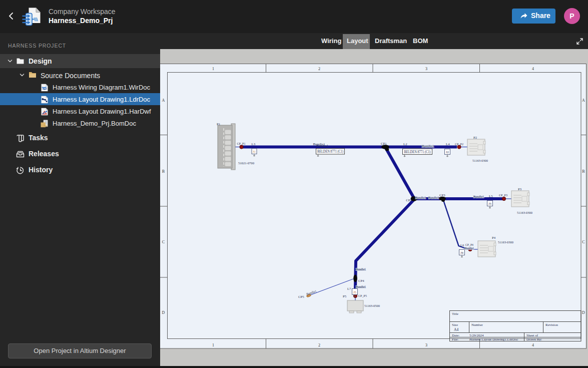  What do you see at coordinates (475, 137) in the screenshot?
I see `svg-text: P2` at bounding box center [475, 137].